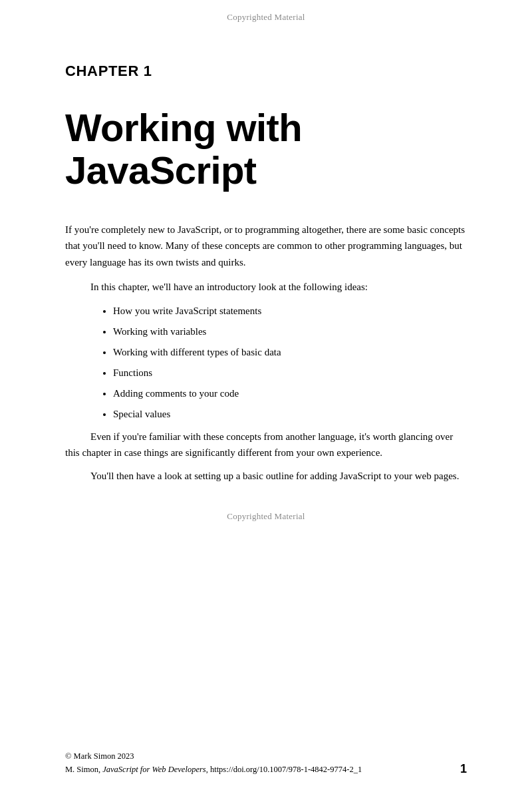 This screenshot has width=532, height=808. I want to click on chapter-title-line1: Working with, so click(184, 128).